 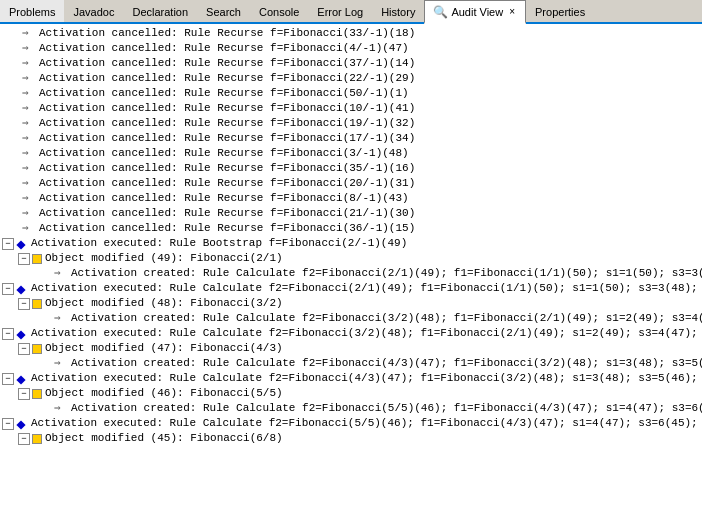 What do you see at coordinates (351, 258) in the screenshot?
I see `log-item: −Object modified (49): Fibonacci(2/1)` at bounding box center [351, 258].